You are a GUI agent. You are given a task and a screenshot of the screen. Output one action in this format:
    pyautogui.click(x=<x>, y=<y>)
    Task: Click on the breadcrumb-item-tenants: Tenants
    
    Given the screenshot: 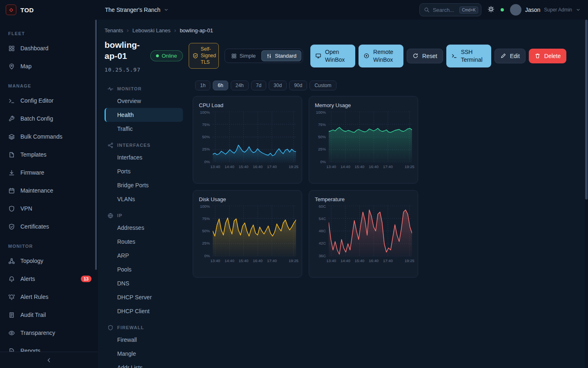 What is the action you would take?
    pyautogui.click(x=114, y=30)
    